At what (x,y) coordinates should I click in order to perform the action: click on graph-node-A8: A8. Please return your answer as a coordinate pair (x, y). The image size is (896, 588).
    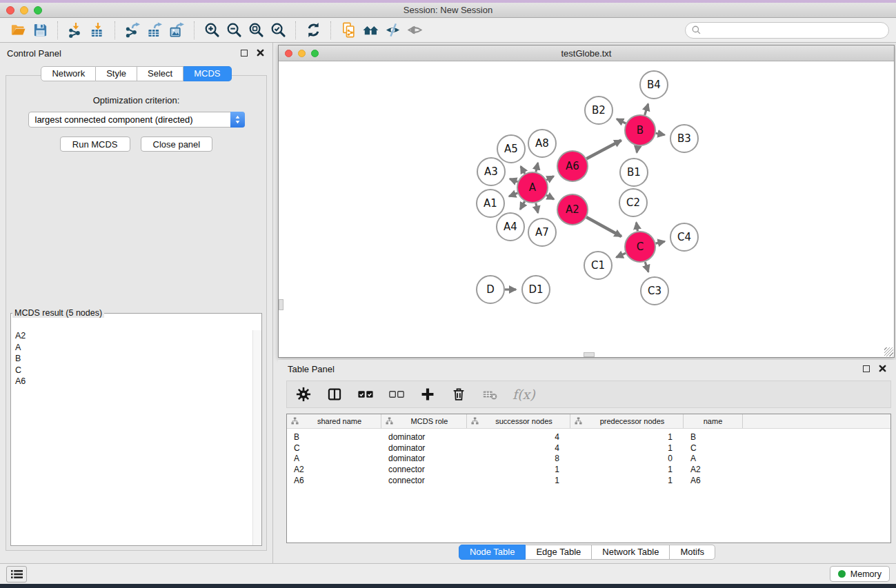
    Looking at the image, I should click on (542, 143).